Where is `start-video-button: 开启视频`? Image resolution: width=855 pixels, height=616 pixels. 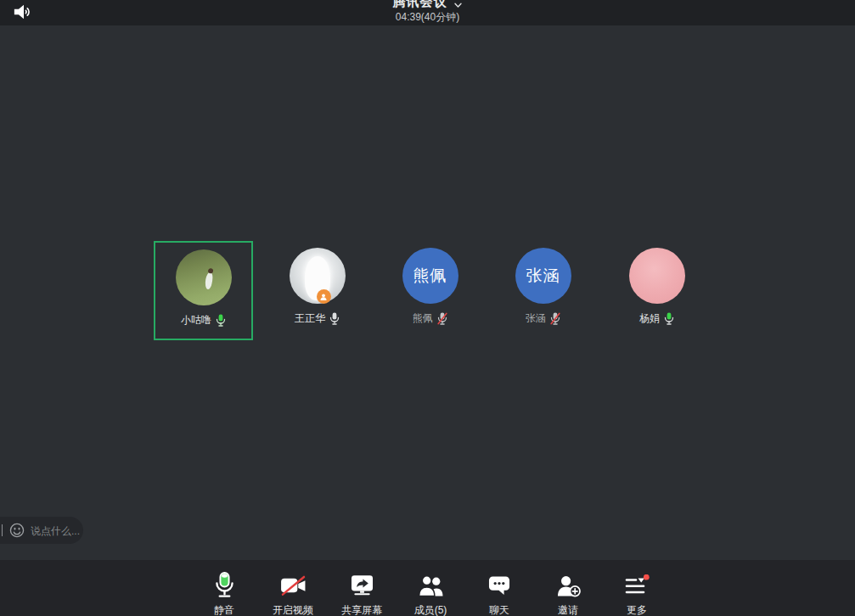 start-video-button: 开启视频 is located at coordinates (293, 588).